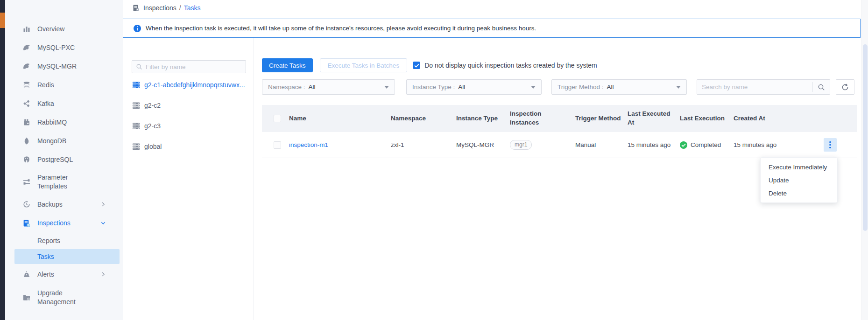 This screenshot has height=320, width=868. Describe the element at coordinates (277, 145) in the screenshot. I see `row-checkbox` at that location.